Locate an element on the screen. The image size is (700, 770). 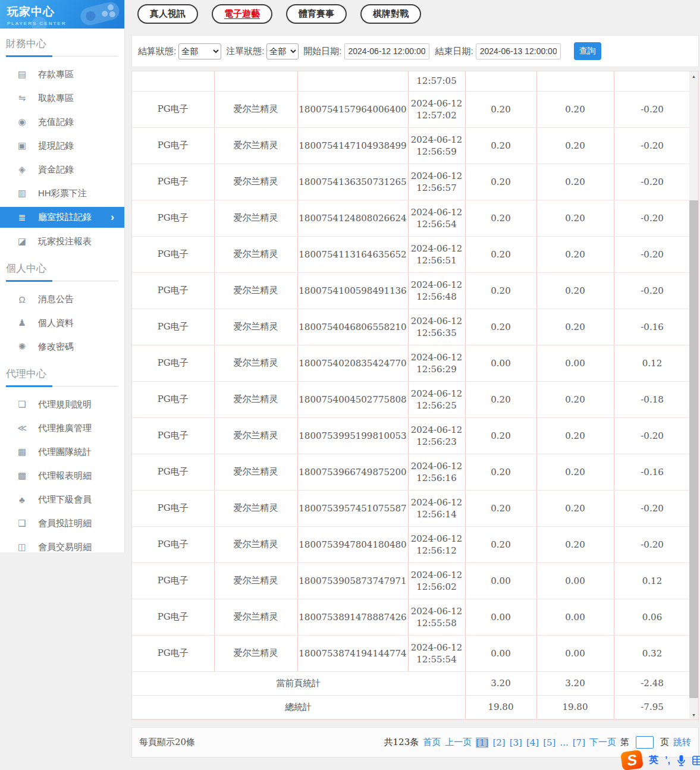
summary-label: 當前頁統計 is located at coordinates (299, 683).